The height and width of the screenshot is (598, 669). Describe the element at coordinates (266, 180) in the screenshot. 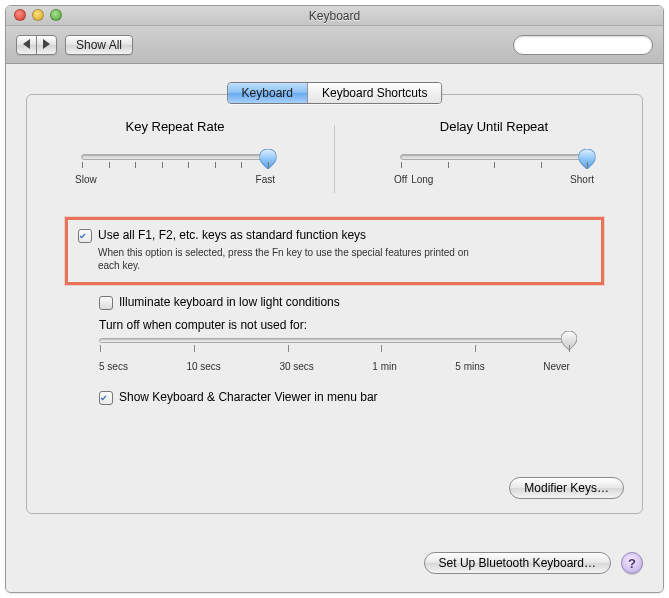

I see `key-repeat-max-label: Fast` at that location.